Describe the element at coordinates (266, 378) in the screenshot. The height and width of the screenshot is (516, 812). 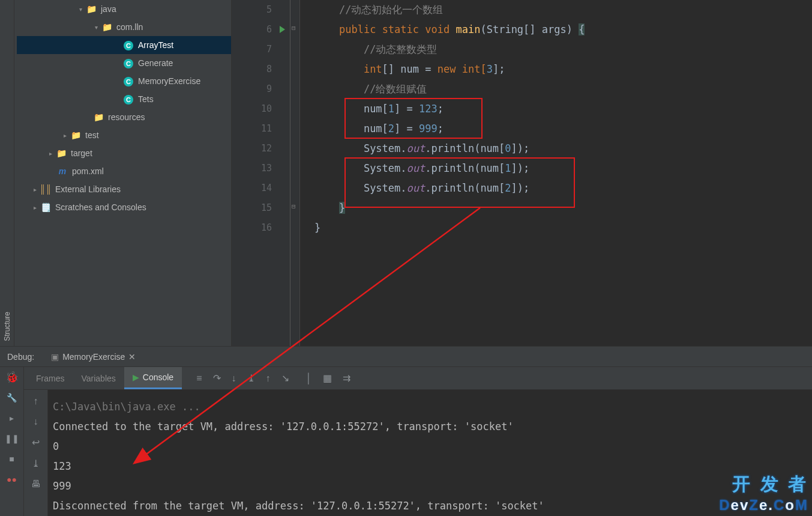
I see `debug-step-toolbar: ≡ ↷ ↓ ⤓ ↑ ↘ │ ▦ ⇉` at that location.